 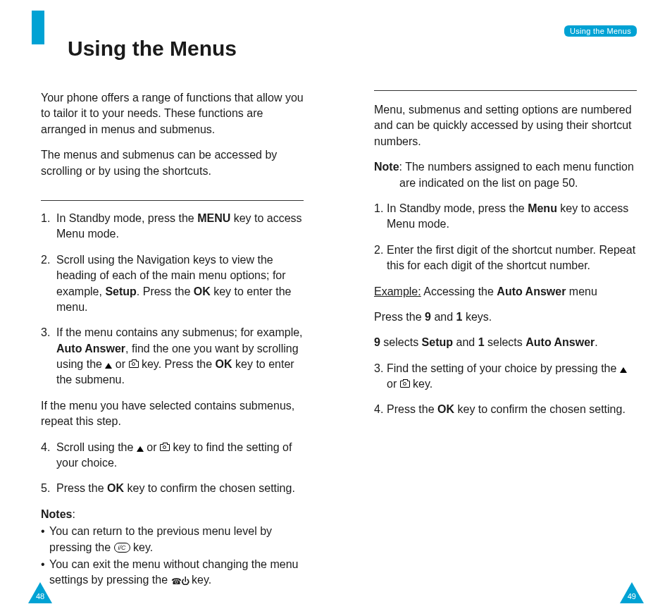 I want to click on example-line: Example: Accessing the Auto Answer menu, so click(x=506, y=292).